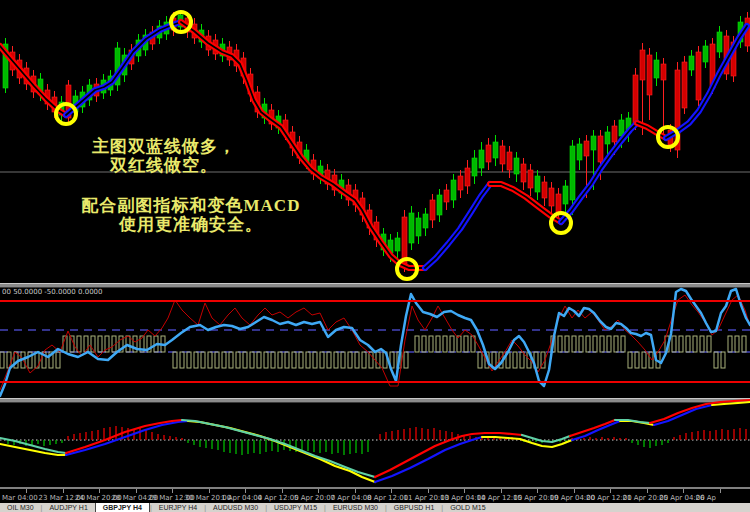 This screenshot has width=750, height=512. Describe the element at coordinates (20, 498) in the screenshot. I see `time-axis-label: Mar 04:00` at that location.